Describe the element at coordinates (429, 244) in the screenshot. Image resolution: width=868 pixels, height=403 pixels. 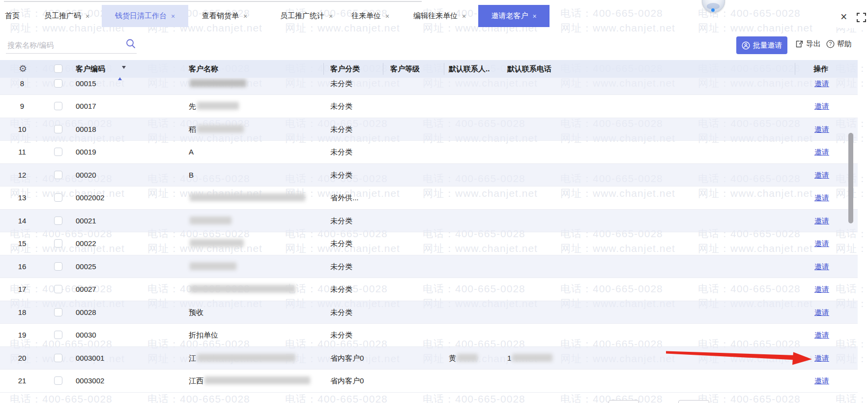
I see `table-row: 15 00022 未分类 邀请` at that location.